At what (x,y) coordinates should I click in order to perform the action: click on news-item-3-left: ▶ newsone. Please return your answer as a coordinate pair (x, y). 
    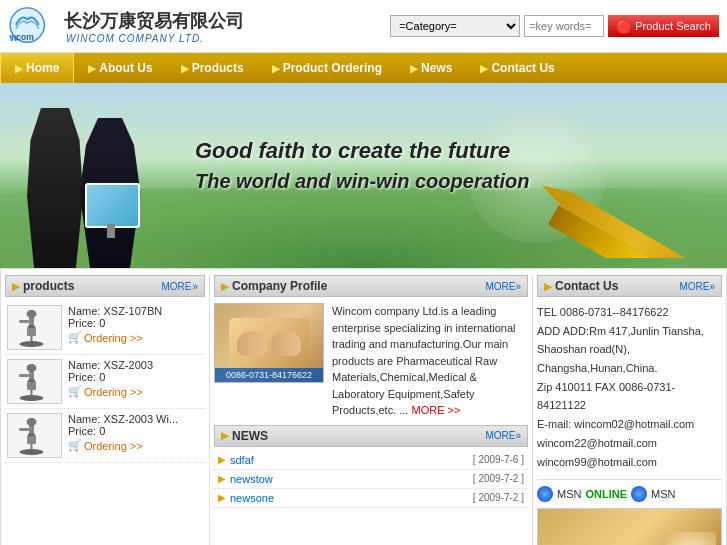
    Looking at the image, I should click on (246, 498).